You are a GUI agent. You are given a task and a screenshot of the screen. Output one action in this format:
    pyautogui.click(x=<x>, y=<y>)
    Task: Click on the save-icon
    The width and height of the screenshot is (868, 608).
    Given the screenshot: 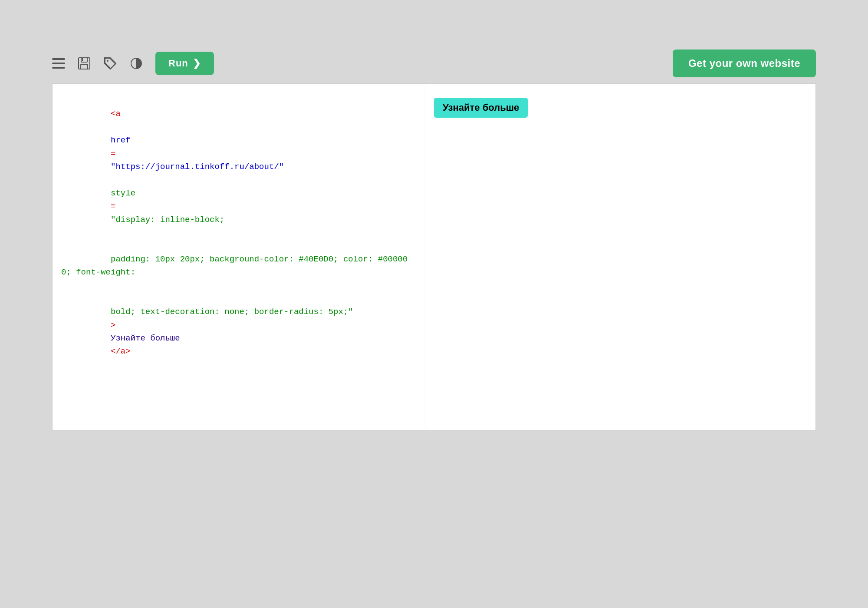 What is the action you would take?
    pyautogui.click(x=84, y=63)
    